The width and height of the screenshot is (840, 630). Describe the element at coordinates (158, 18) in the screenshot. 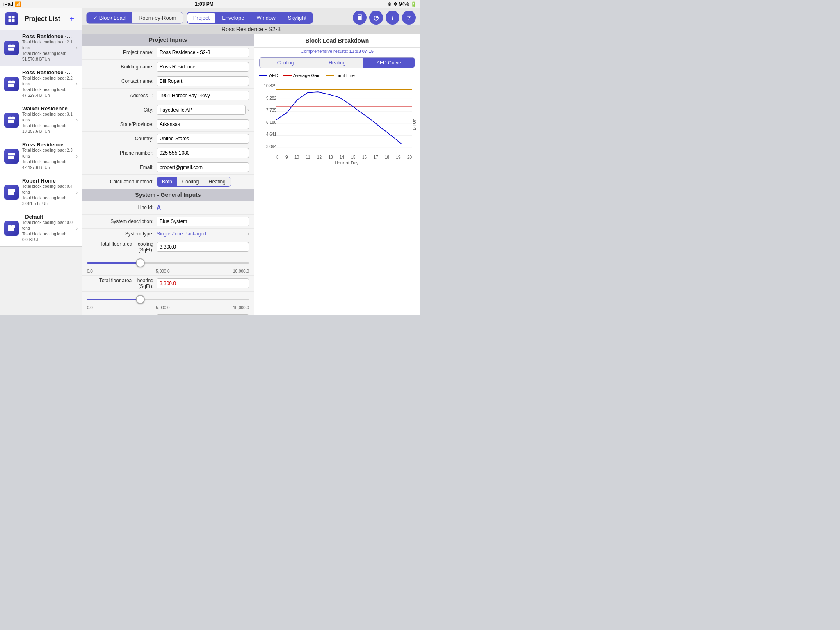

I see `room-by-room-mode-button: Room-by-Room` at that location.